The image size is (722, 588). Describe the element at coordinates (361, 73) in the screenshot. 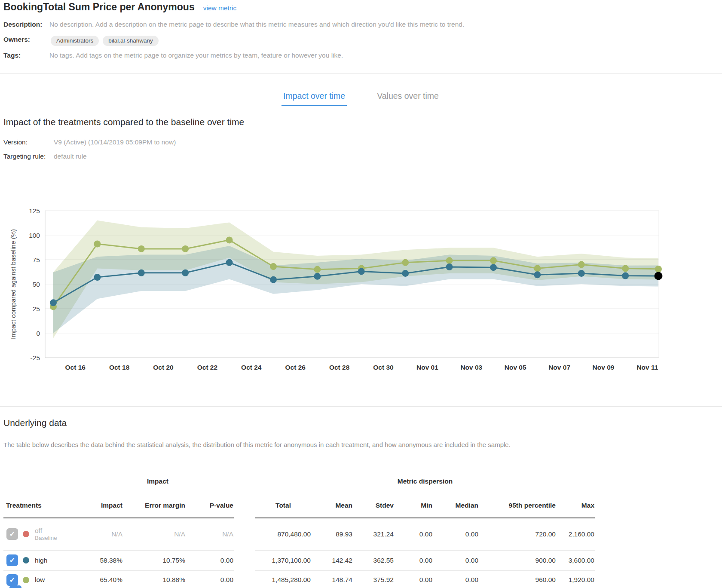

I see `header-divider` at that location.